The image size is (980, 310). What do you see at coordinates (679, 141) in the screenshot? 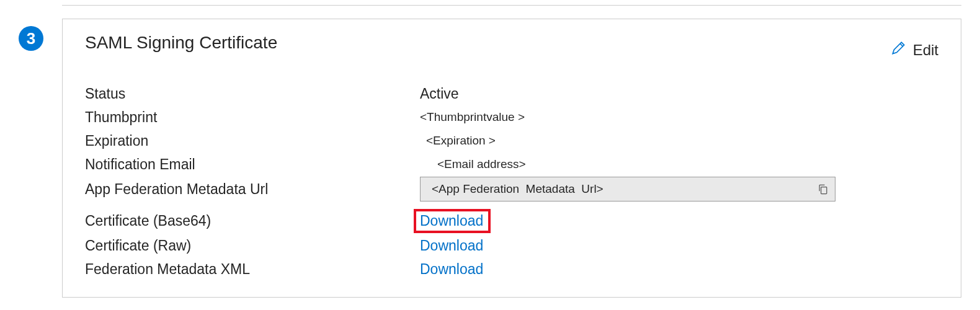
I see `expiration-value: <Expiration >` at bounding box center [679, 141].